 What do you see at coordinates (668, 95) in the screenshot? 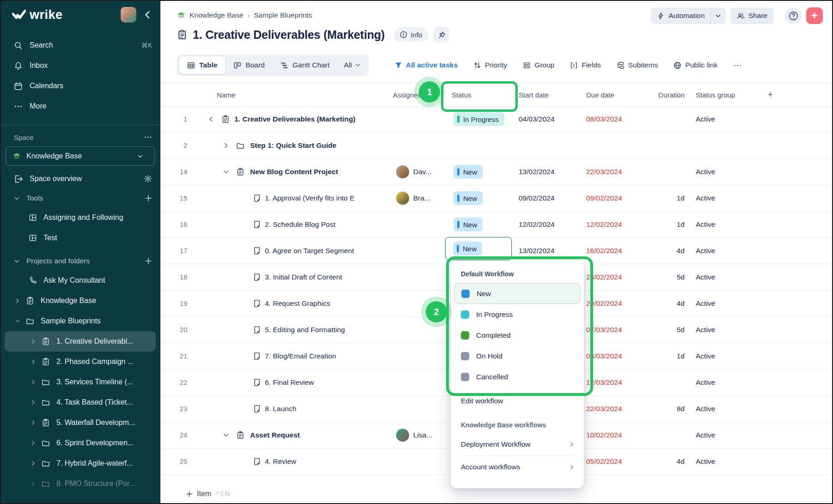
I see `column-header-duration: Duration` at bounding box center [668, 95].